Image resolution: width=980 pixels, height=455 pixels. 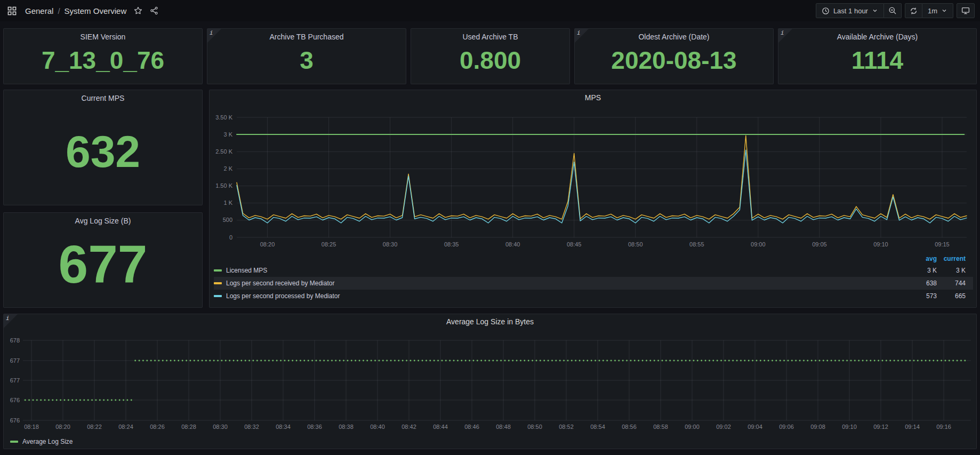 I want to click on series-avg: 3 K, so click(x=918, y=270).